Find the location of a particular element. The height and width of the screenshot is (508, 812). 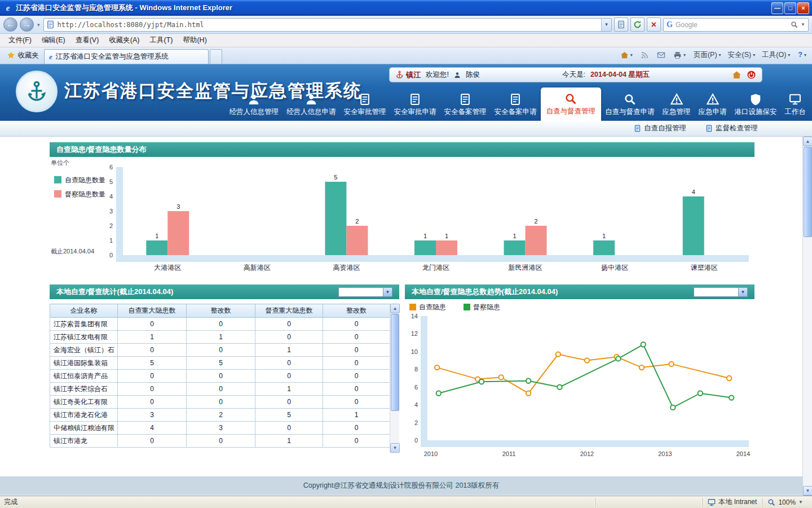

history-dropdown-button: ▾ is located at coordinates (38, 25).